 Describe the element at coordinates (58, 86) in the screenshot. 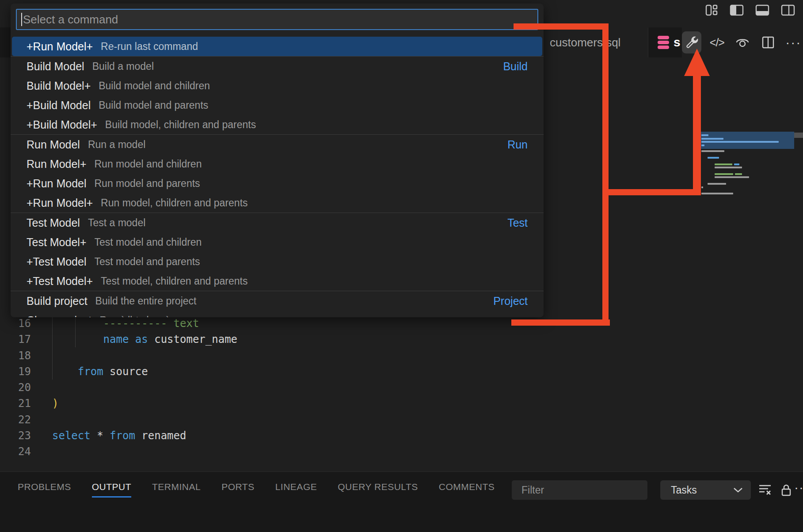

I see `command-item-label: Build Model+` at that location.